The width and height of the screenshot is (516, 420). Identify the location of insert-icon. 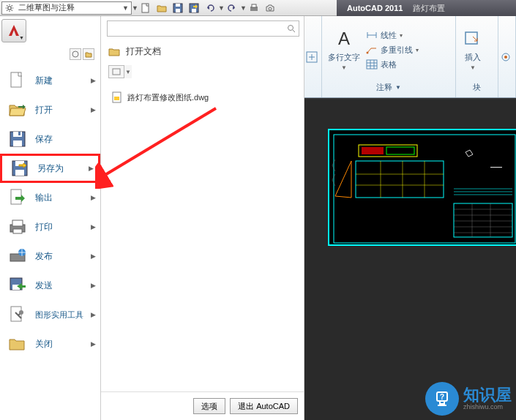
(473, 40).